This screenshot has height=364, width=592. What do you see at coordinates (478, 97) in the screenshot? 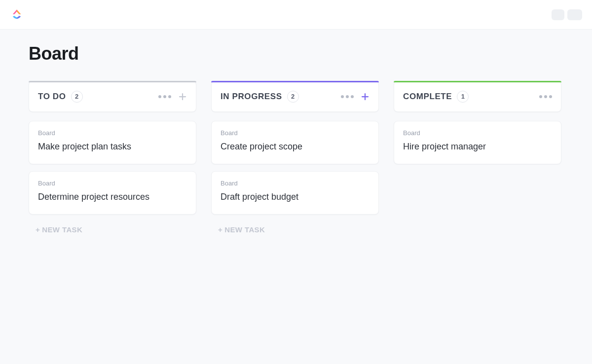
I see `column-header-complete: COMPLETE1` at bounding box center [478, 97].